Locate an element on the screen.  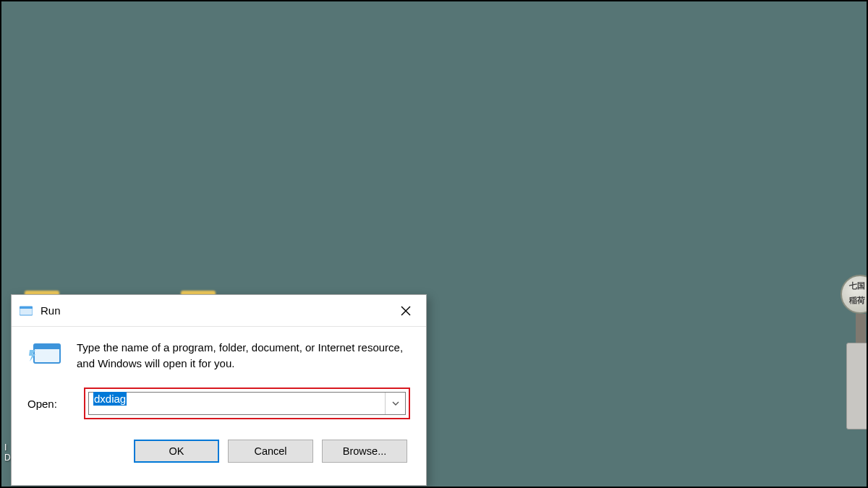
dialog-content: Type the name of a program, folder, docu… is located at coordinates (218, 398).